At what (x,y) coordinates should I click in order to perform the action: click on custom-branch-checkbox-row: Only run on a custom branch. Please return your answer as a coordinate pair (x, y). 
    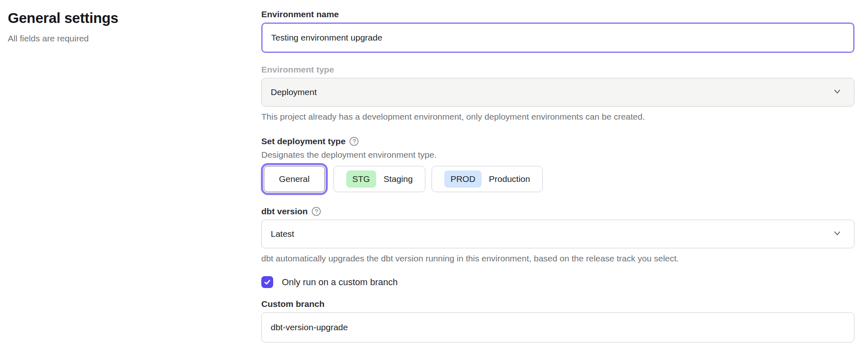
    Looking at the image, I should click on (558, 282).